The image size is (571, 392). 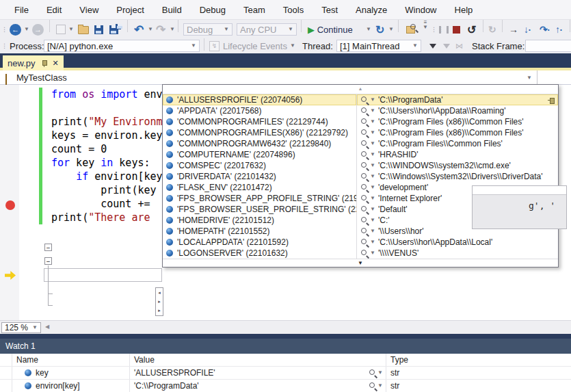 I want to click on popup-value-cell: ▼'HRASHID', so click(x=457, y=155).